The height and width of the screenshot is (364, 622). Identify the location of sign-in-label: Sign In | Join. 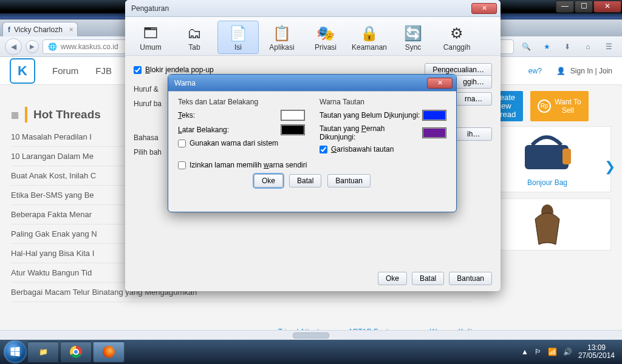
(592, 71).